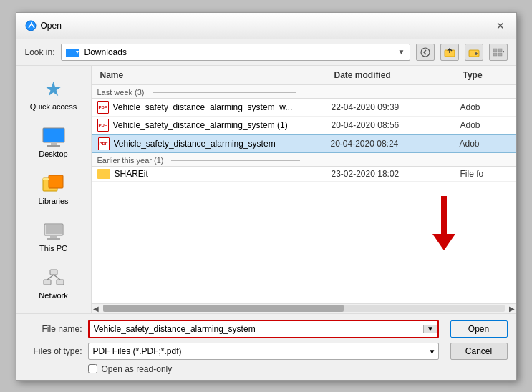  What do you see at coordinates (104, 174) in the screenshot?
I see `folder-icon` at bounding box center [104, 174].